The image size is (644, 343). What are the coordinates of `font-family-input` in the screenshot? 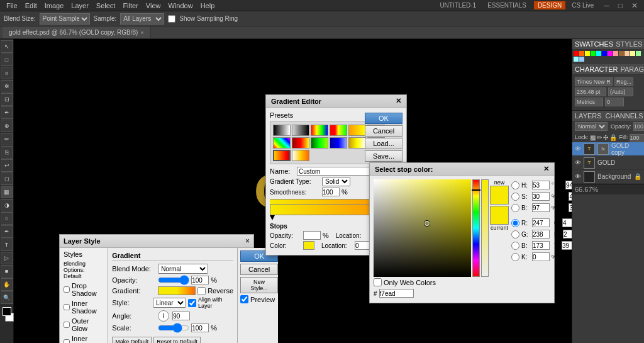 It's located at (594, 82).